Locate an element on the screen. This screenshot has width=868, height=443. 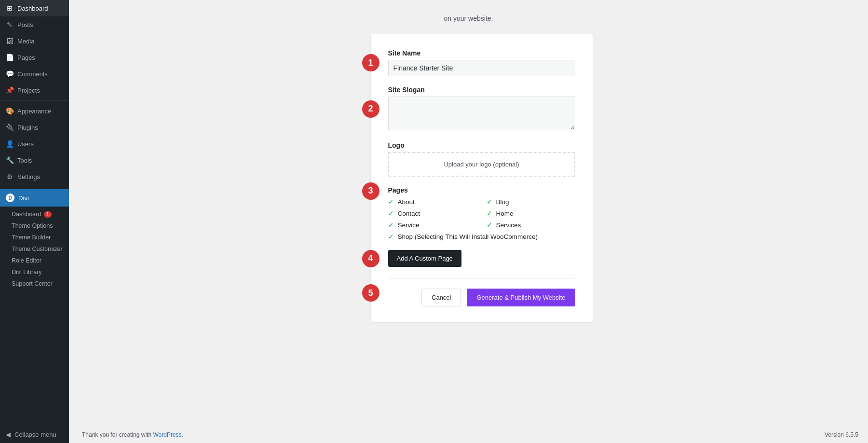
sidebar-item-label: Plugins is located at coordinates (28, 127).